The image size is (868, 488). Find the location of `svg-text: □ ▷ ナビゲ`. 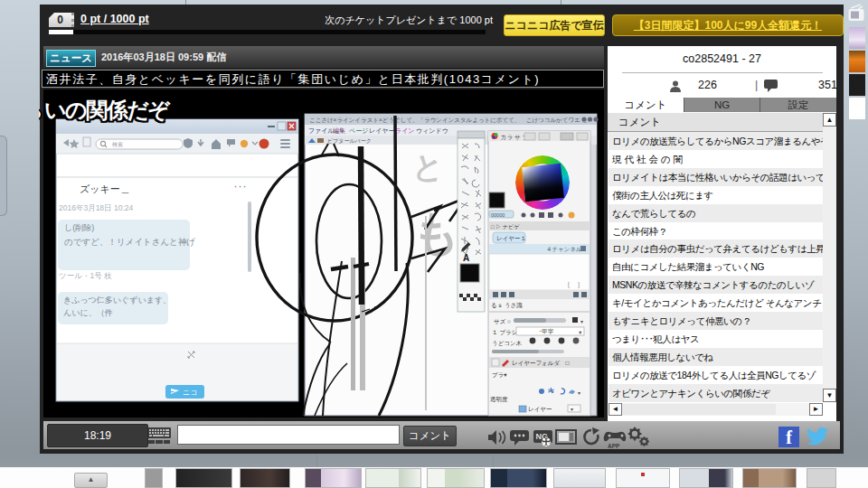

svg-text: □ ▷ ナビゲ is located at coordinates (505, 227).